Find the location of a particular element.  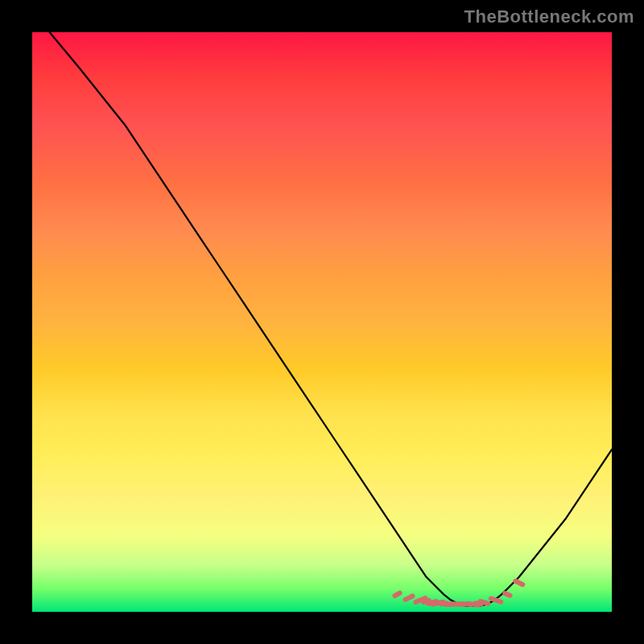

bottom-markers is located at coordinates (459, 593).